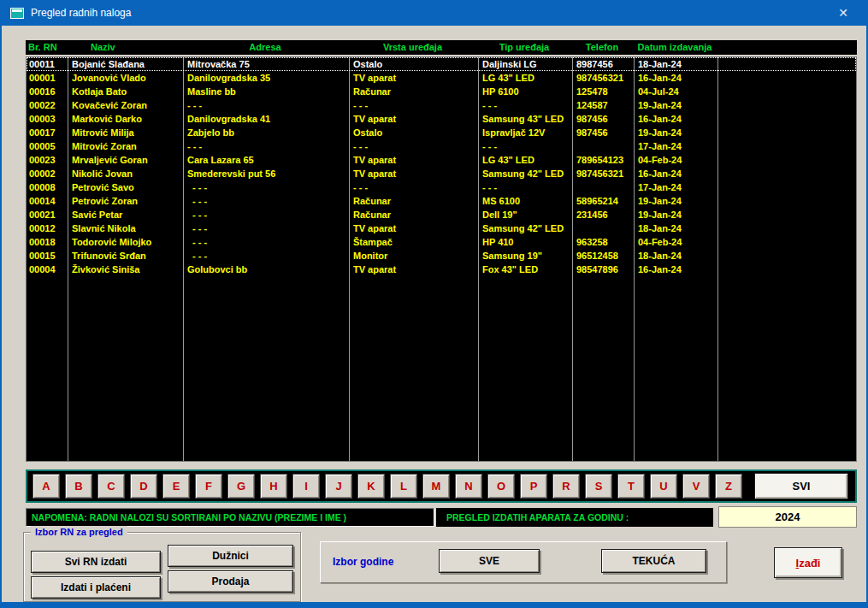 The height and width of the screenshot is (608, 868). What do you see at coordinates (176, 486) in the screenshot?
I see `letter-button-e: E` at bounding box center [176, 486].